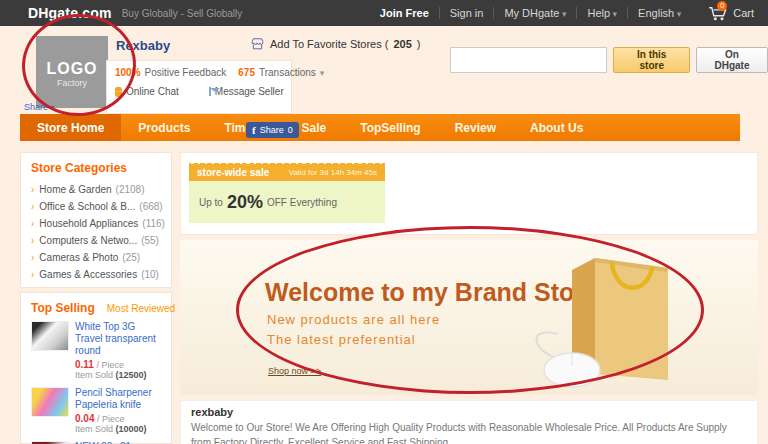 This screenshot has height=444, width=768. I want to click on category-games-accessories: Games & Accessories (10), so click(96, 274).